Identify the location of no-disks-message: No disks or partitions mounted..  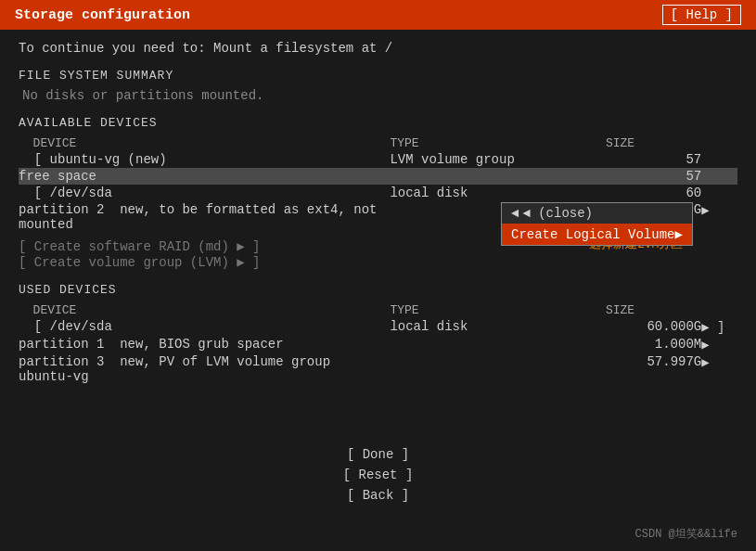
(380, 96).